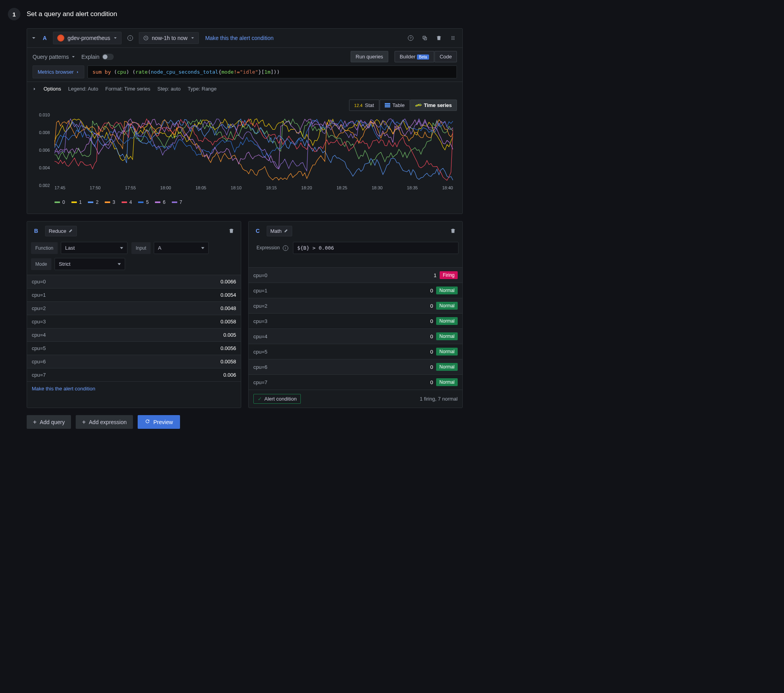 Image resolution: width=784 pixels, height=693 pixels. Describe the element at coordinates (245, 202) in the screenshot. I see `chart-legend: 01234567` at that location.